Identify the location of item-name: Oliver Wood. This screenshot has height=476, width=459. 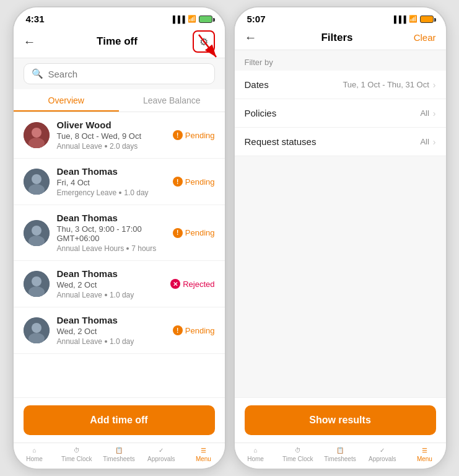
(111, 125).